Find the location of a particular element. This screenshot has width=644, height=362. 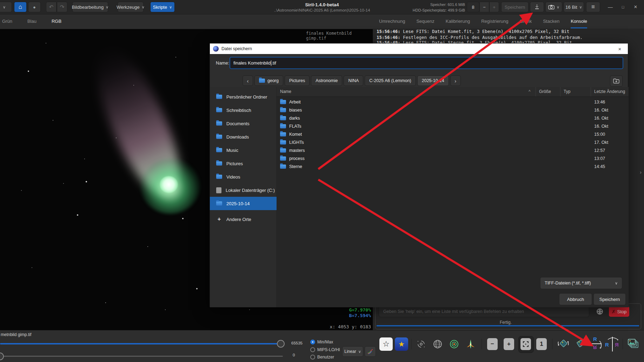

zoom-fit-button is located at coordinates (526, 344).